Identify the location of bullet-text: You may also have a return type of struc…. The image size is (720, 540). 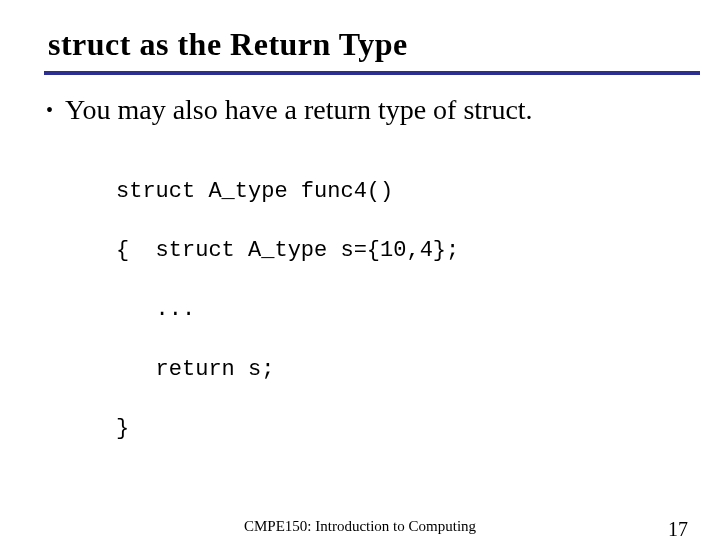
(370, 110).